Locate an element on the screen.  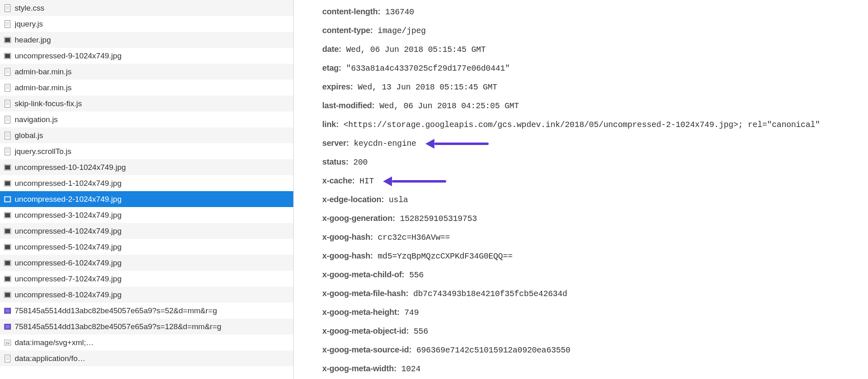
request-name: jquery.scrollTo.js is located at coordinates (154, 151).